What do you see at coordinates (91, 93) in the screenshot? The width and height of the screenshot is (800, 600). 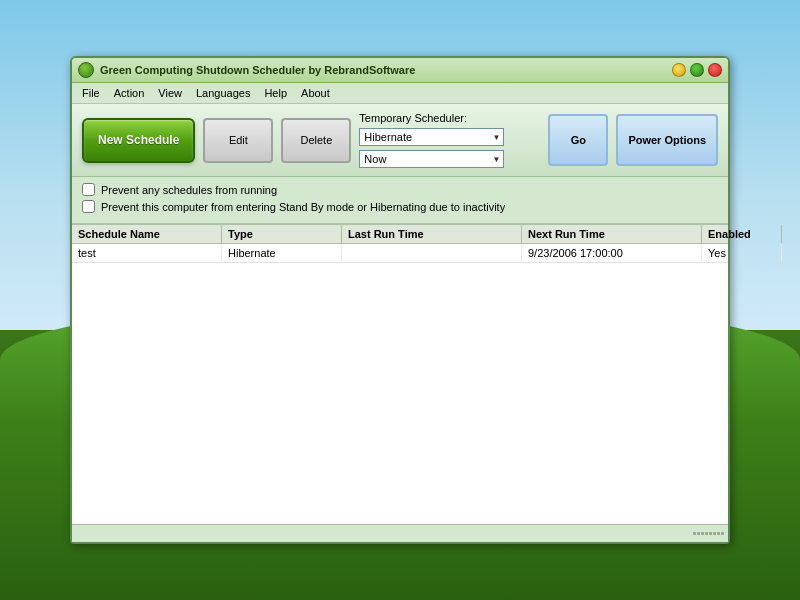 I see `menu-file: File` at bounding box center [91, 93].